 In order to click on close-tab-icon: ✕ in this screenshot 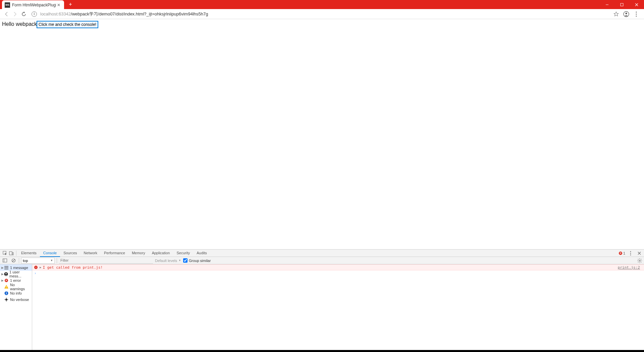, I will do `click(59, 5)`.